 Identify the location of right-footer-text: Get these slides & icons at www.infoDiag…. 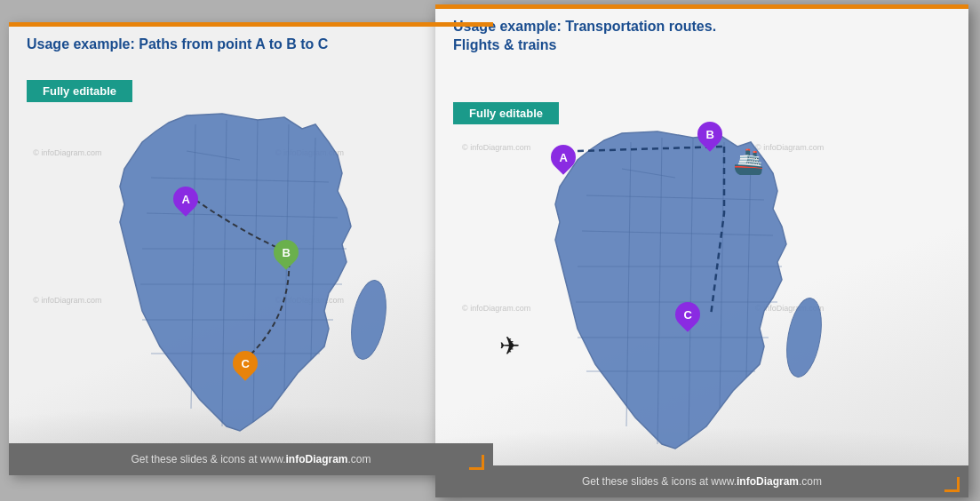
(702, 481).